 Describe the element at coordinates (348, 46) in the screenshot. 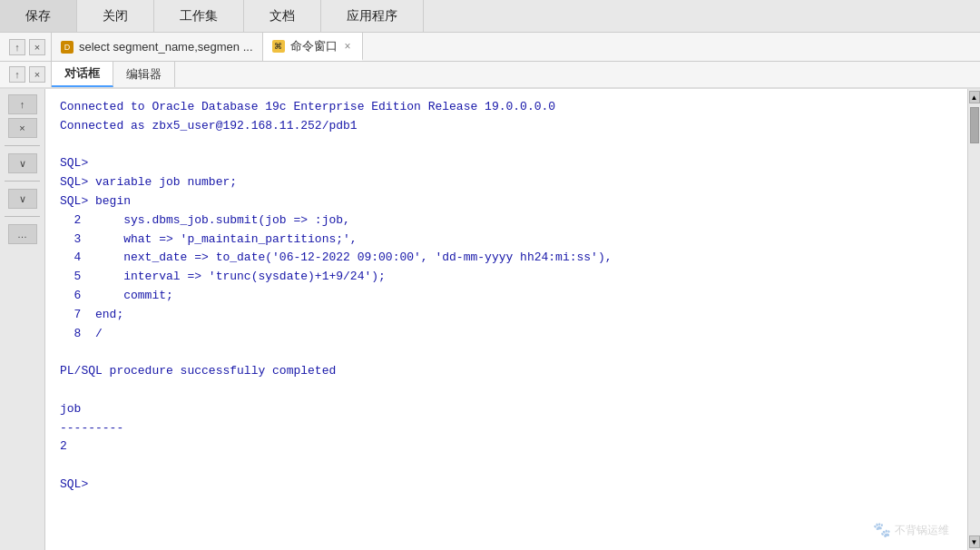

I see `tab-cmd-close: ×` at that location.